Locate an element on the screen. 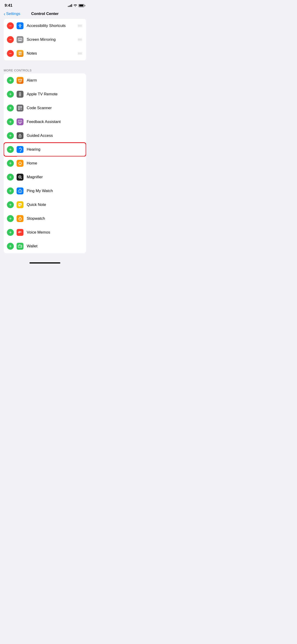 The image size is (297, 644). list-item: + Quick Note is located at coordinates (45, 205).